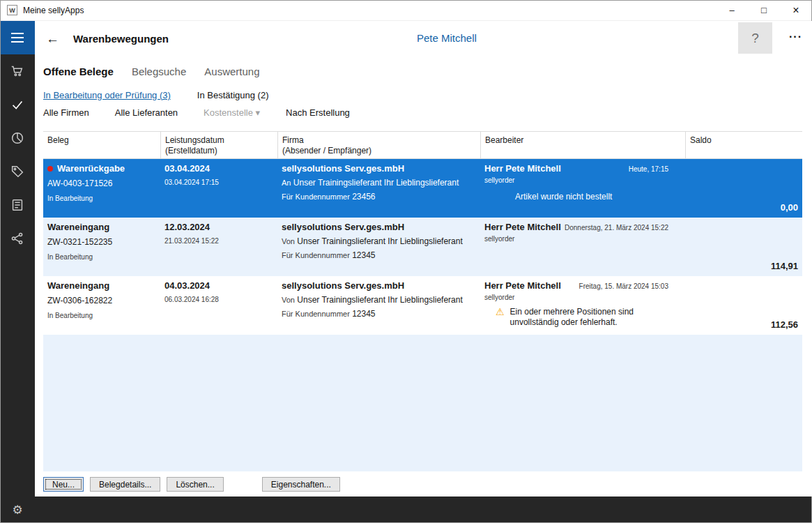 This screenshot has height=523, width=812. I want to click on chevron-down-icon: ▾, so click(258, 113).